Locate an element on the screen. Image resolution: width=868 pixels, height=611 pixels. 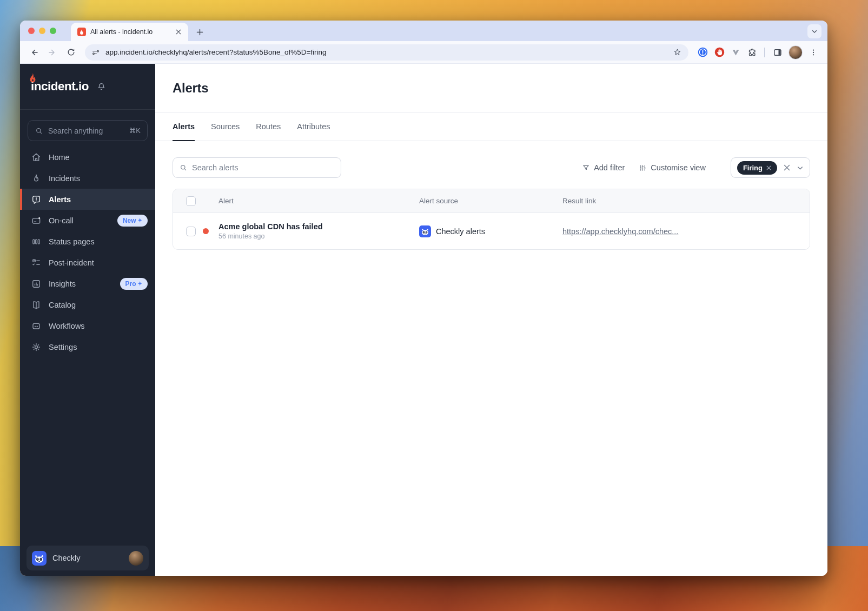
extension-icons is located at coordinates (727, 52).